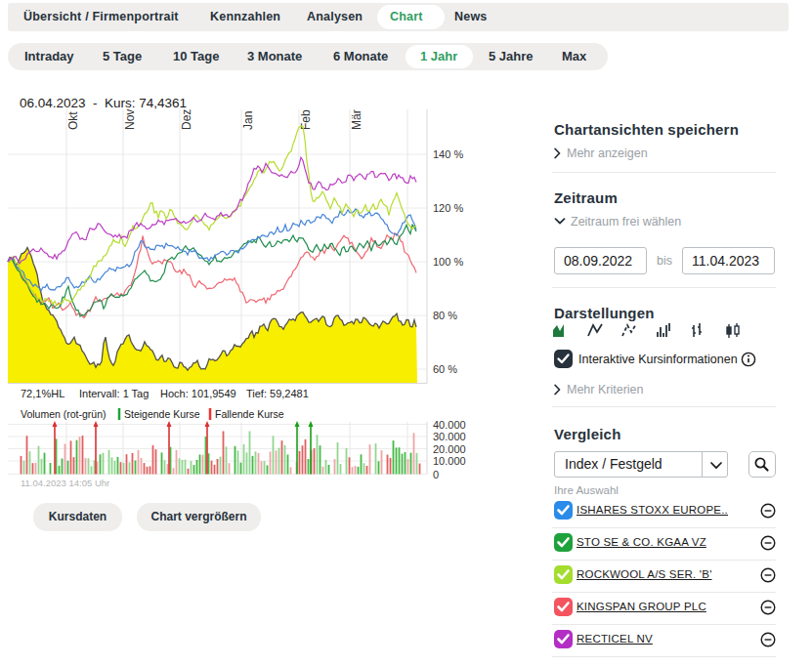  I want to click on svg-text: Nov, so click(130, 119).